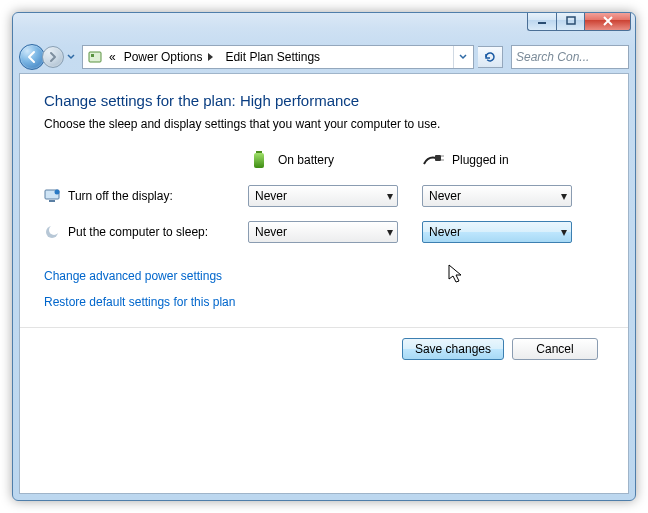  Describe the element at coordinates (453, 349) in the screenshot. I see `save-button: Save changes` at that location.